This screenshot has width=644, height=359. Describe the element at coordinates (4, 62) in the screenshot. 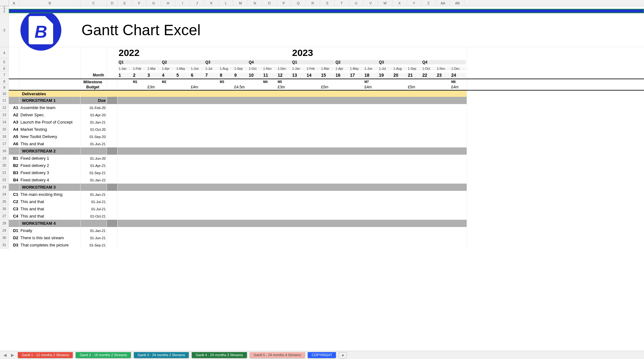

I see `row-header-5: 5` at that location.